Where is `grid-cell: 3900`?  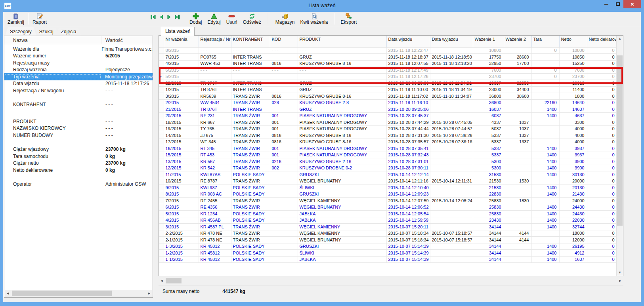
grid-cell: 3900 is located at coordinates (573, 168).